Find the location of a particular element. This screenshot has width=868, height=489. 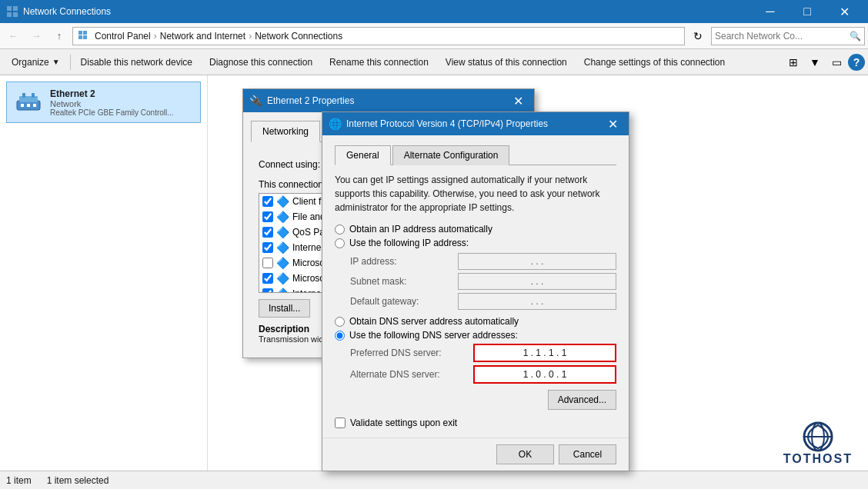

ip-address-row: IP address: . . . is located at coordinates (483, 261).